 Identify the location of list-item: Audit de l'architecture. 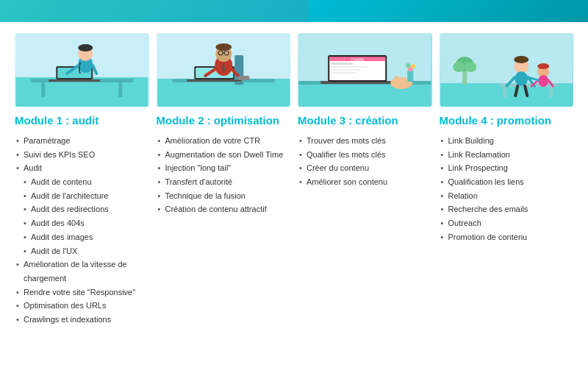
(82, 196).